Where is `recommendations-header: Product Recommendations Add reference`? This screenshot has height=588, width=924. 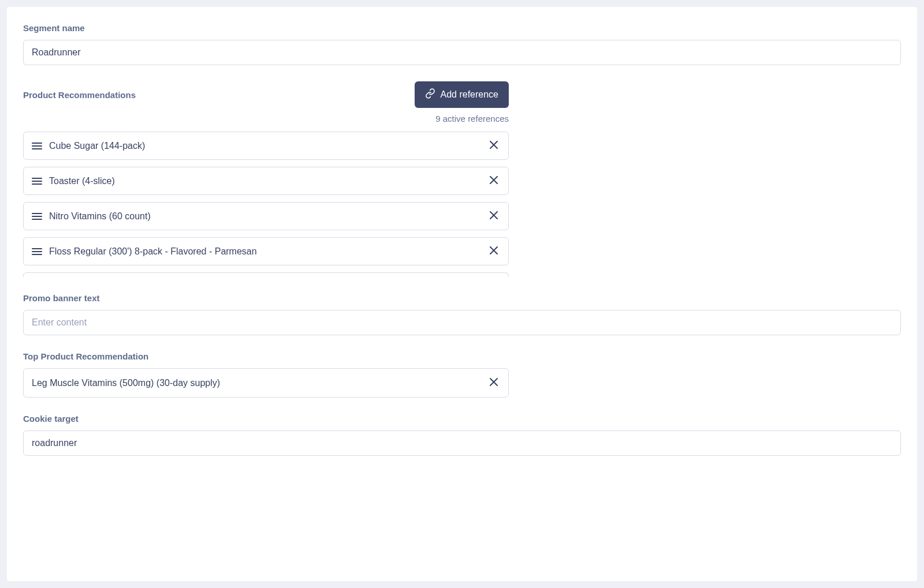
recommendations-header: Product Recommendations Add reference is located at coordinates (266, 95).